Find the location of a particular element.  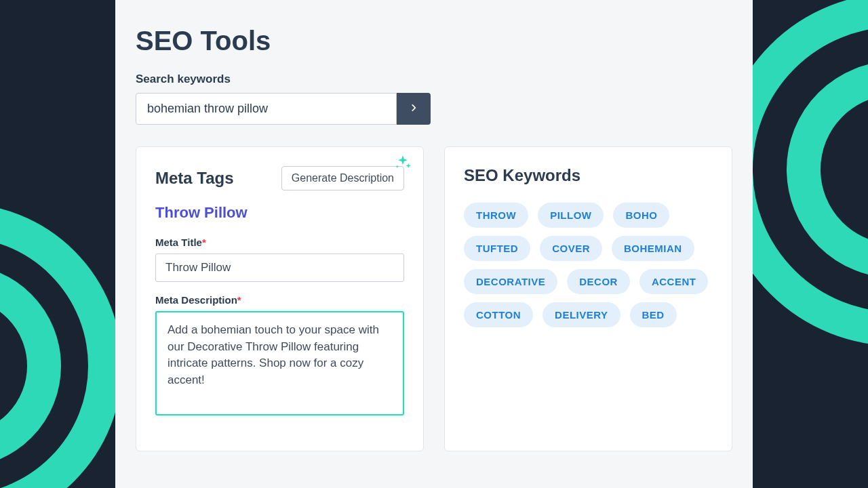

keyword-chip: PILLOW is located at coordinates (571, 216).